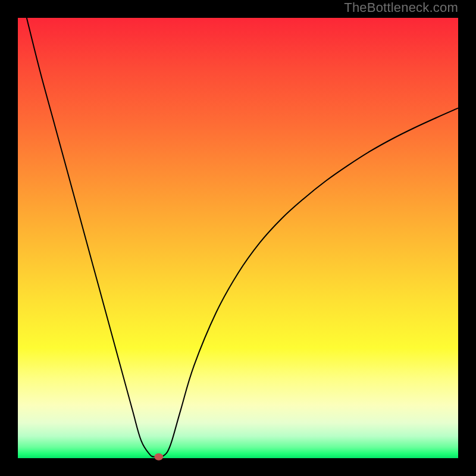 This screenshot has height=476, width=476. I want to click on minimum-marker, so click(158, 457).